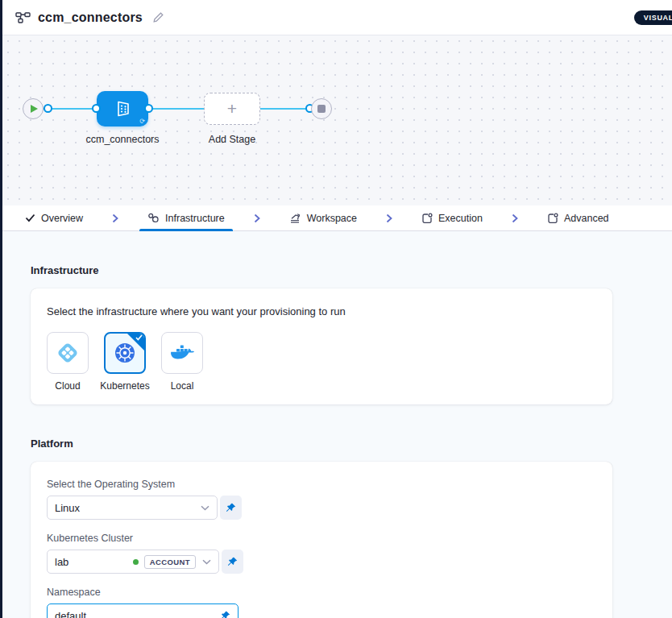 The height and width of the screenshot is (618, 672). What do you see at coordinates (68, 386) in the screenshot?
I see `option-label: Cloud` at bounding box center [68, 386].